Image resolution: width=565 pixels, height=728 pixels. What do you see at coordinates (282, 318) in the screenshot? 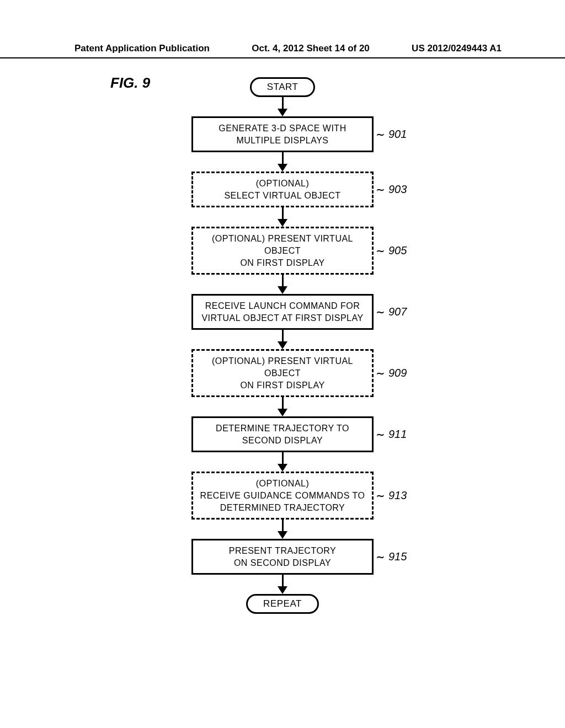
I see `step-text-line: VIRTUAL OBJECT AT FIRST DISPLAY` at bounding box center [282, 318].